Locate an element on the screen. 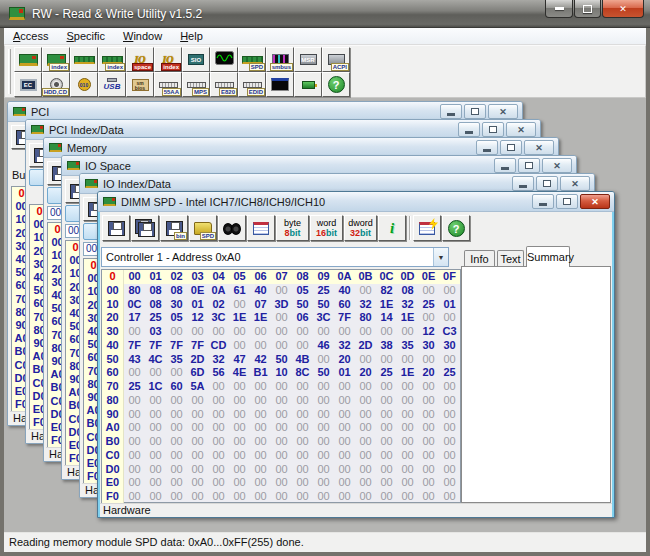 This screenshot has width=650, height=556. hex-cell: 6D is located at coordinates (198, 373).